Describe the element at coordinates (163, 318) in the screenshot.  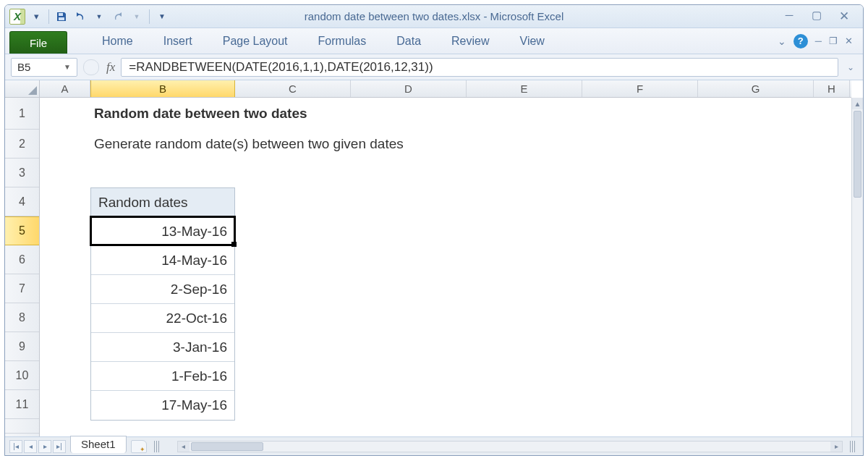
I see `cell-B8: 22-Oct-16` at that location.